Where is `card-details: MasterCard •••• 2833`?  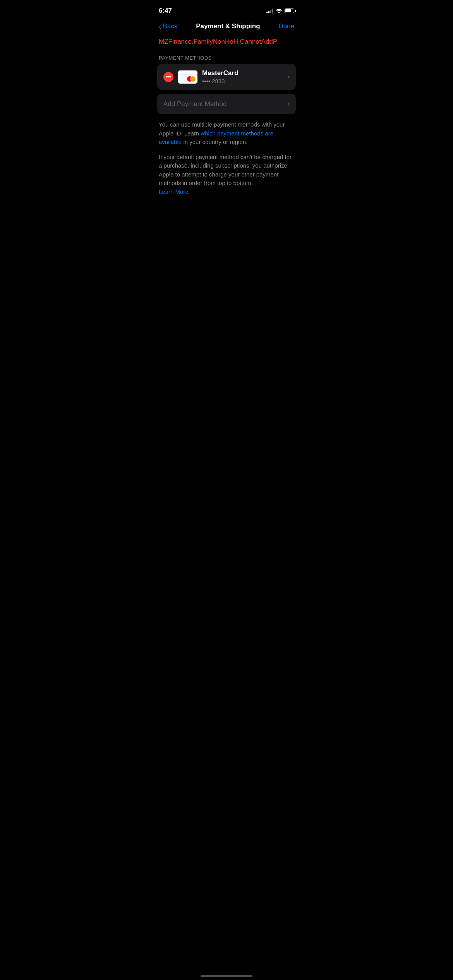
card-details: MasterCard •••• 2833 is located at coordinates (242, 77).